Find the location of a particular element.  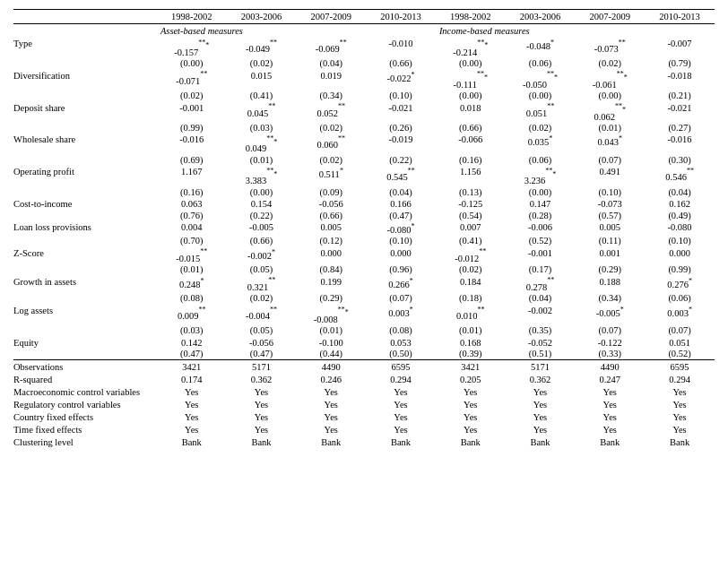

cell-0-1: -0.049** is located at coordinates (262, 48).